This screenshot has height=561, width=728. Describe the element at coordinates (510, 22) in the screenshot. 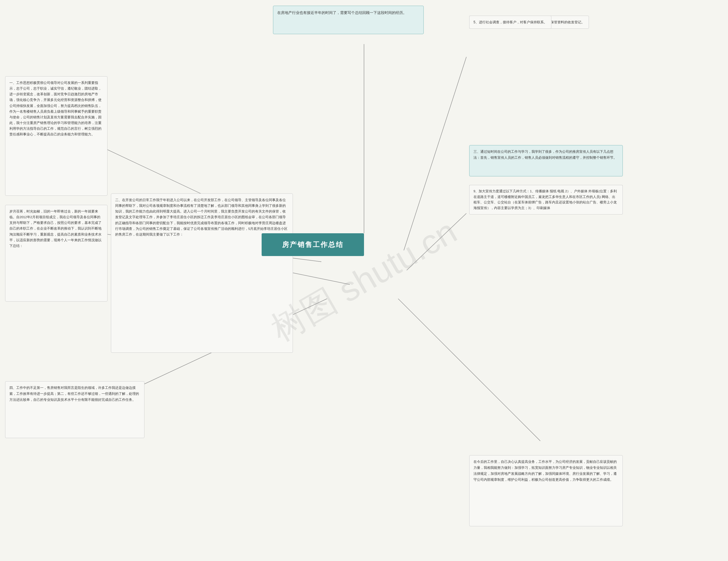

I see `right-top-item-5: 5、进行社会调查，接待客户，对客户保持联系。` at that location.